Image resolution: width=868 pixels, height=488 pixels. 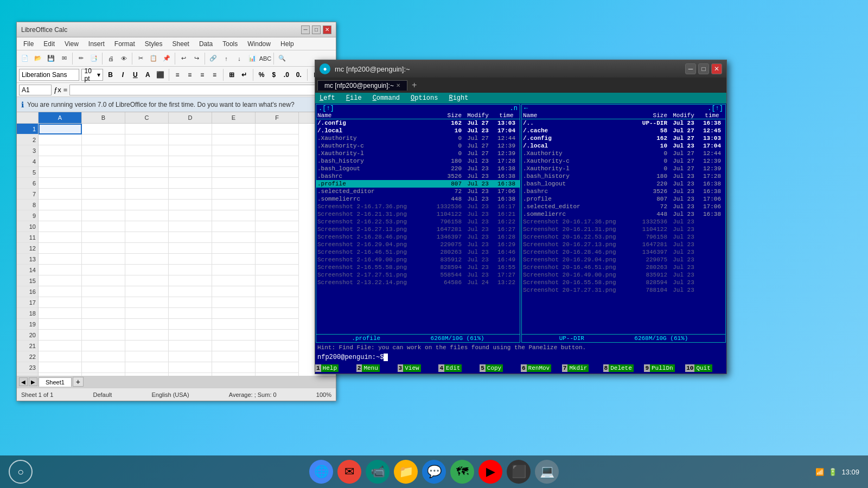 I want to click on cell-a23, so click(x=60, y=368).